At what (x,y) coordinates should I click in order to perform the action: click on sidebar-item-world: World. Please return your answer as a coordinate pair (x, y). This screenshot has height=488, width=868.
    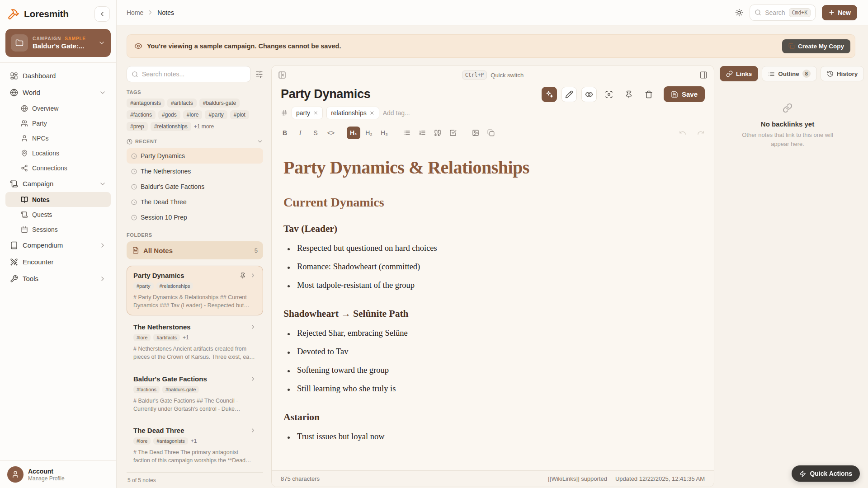
    Looking at the image, I should click on (58, 92).